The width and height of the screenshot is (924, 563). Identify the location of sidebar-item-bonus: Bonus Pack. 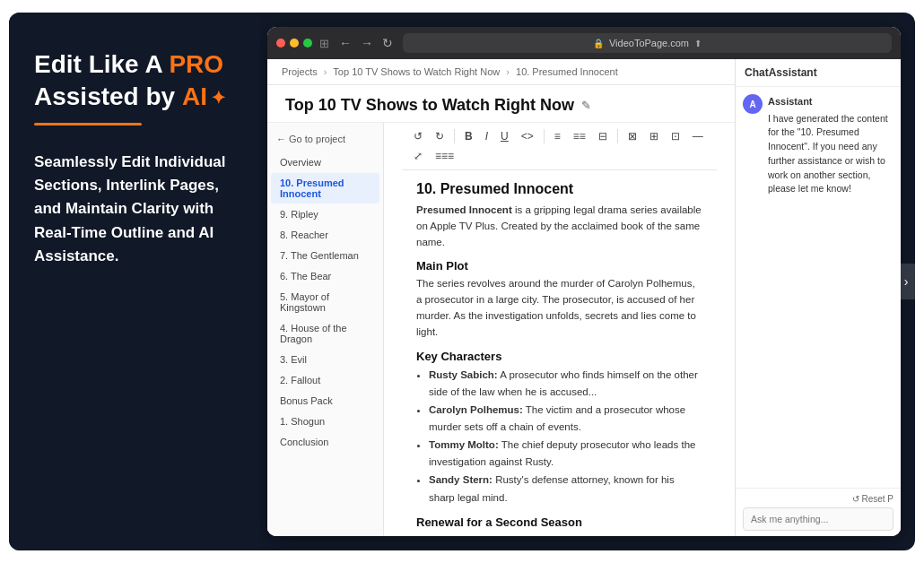
(325, 401).